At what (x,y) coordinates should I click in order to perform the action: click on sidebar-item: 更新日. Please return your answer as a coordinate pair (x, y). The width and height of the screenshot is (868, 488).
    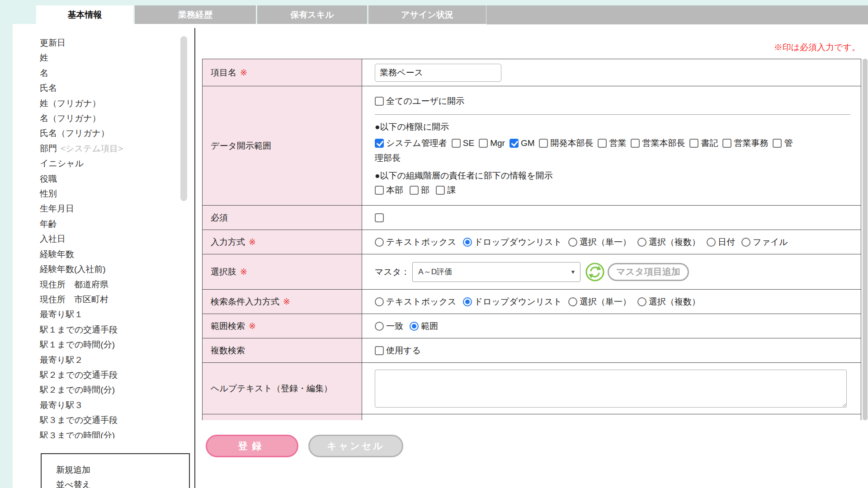
    Looking at the image, I should click on (108, 42).